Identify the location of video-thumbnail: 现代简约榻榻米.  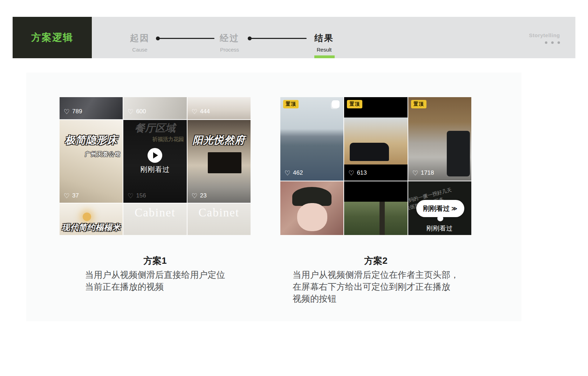
(91, 219).